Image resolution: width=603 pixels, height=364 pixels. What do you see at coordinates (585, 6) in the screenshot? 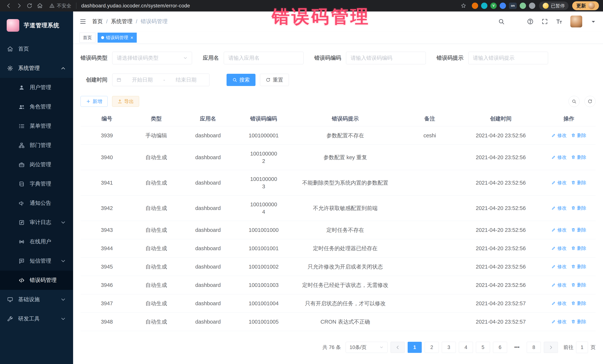
I see `browser-update-button: 更新` at bounding box center [585, 6].